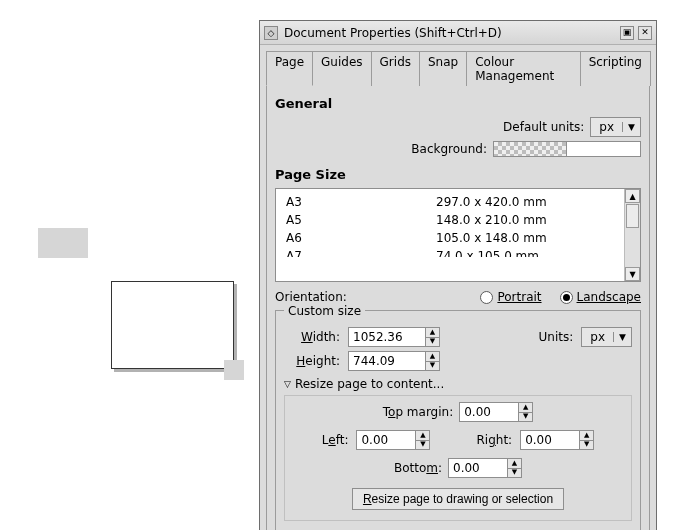  What do you see at coordinates (458, 33) in the screenshot?
I see `titlebar: ◇ Document Properties (Shift+Ctrl+D) ▣ ✕` at bounding box center [458, 33].